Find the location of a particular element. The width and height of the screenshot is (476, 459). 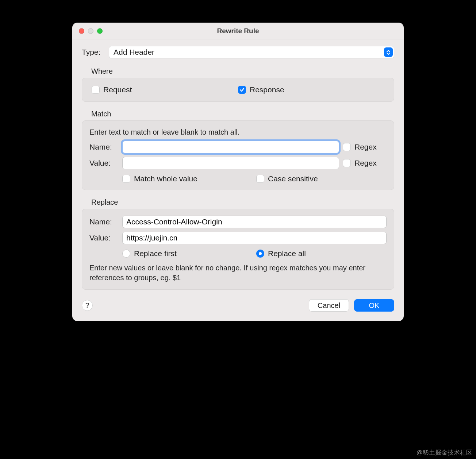

window-title: Rewrite Rule is located at coordinates (238, 31).